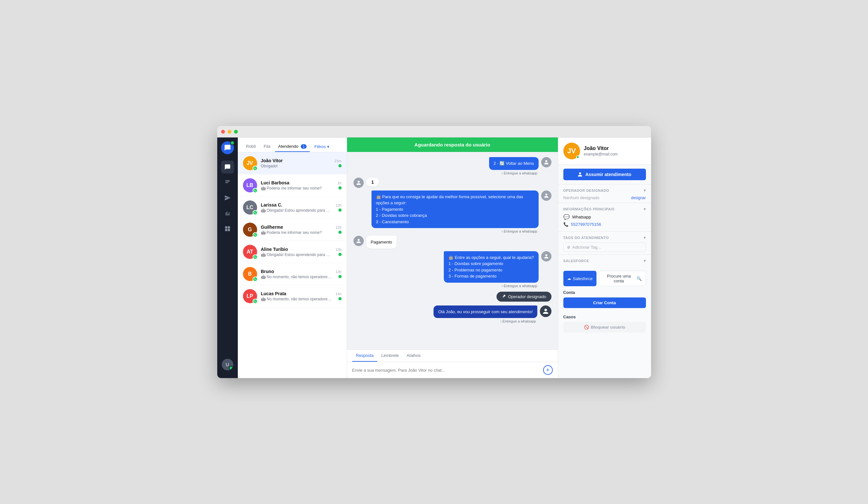  Describe the element at coordinates (250, 207) in the screenshot. I see `contact-avatar-2: LC` at that location.